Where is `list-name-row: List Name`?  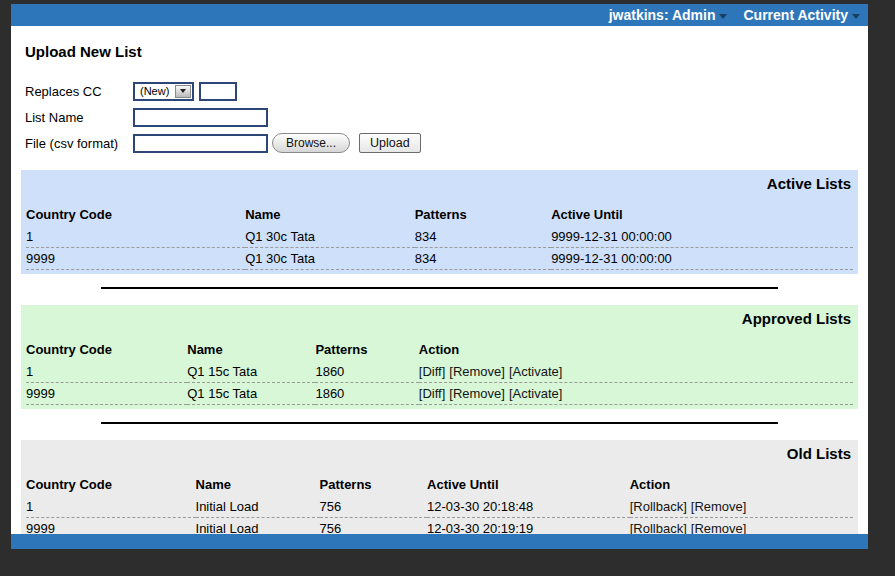 list-name-row: List Name is located at coordinates (446, 117).